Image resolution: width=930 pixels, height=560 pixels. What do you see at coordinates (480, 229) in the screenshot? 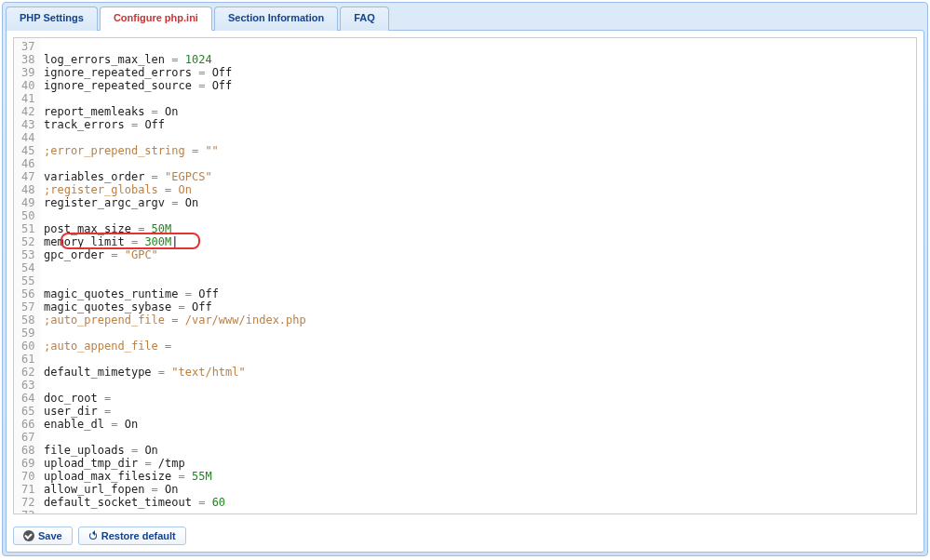
I see `code-line: post_max_size = 50M` at bounding box center [480, 229].